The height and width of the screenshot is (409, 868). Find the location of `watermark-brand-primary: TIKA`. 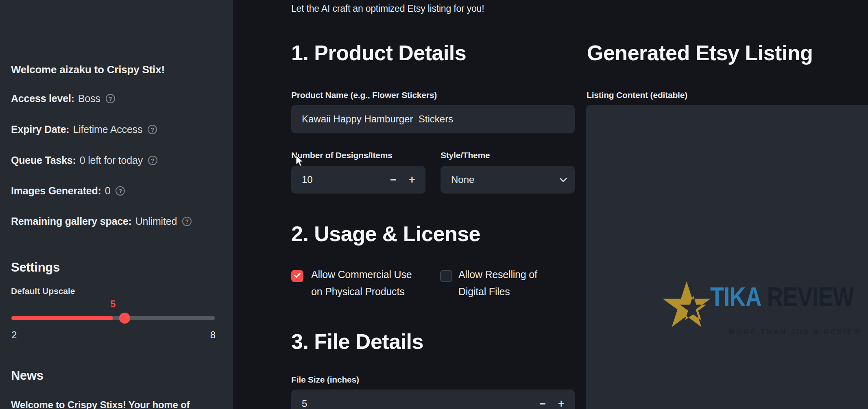

watermark-brand-primary: TIKA is located at coordinates (736, 297).